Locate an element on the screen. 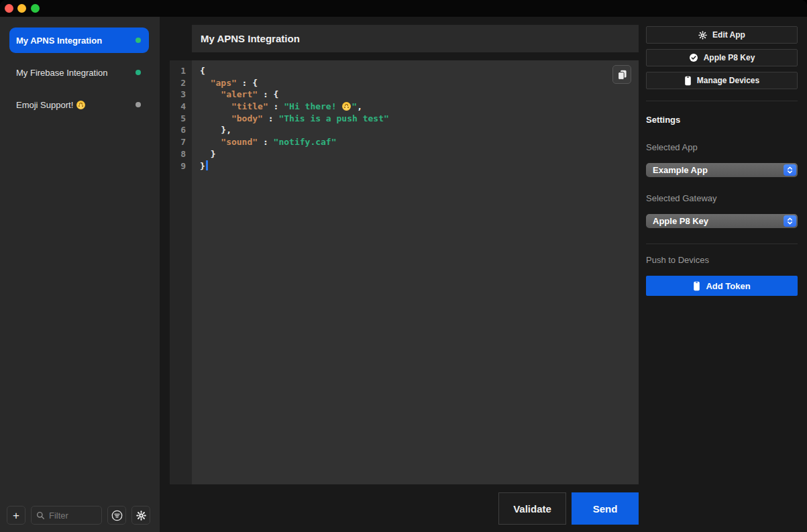 This screenshot has width=807, height=532. line-number: 8 is located at coordinates (178, 154).